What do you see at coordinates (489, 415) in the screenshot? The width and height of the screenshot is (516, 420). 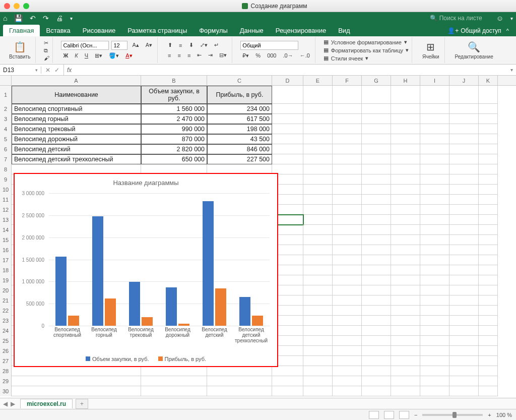 I see `zoom-in-button: +` at bounding box center [489, 415].